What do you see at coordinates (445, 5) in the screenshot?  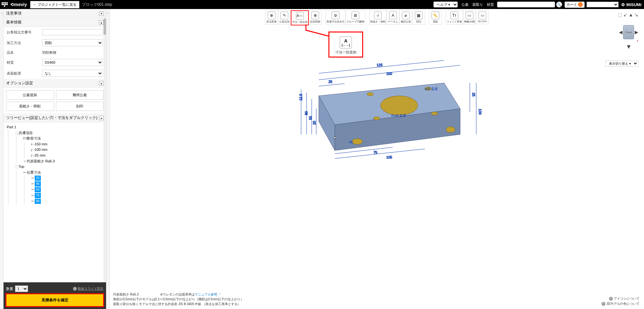 I see `help-dropdown: ヘルプ ▾` at bounding box center [445, 5].